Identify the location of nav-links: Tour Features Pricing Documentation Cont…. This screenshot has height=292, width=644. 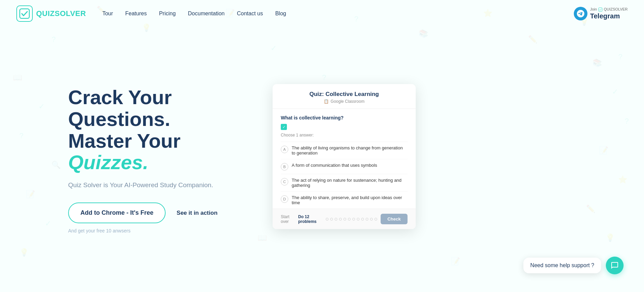
(338, 14).